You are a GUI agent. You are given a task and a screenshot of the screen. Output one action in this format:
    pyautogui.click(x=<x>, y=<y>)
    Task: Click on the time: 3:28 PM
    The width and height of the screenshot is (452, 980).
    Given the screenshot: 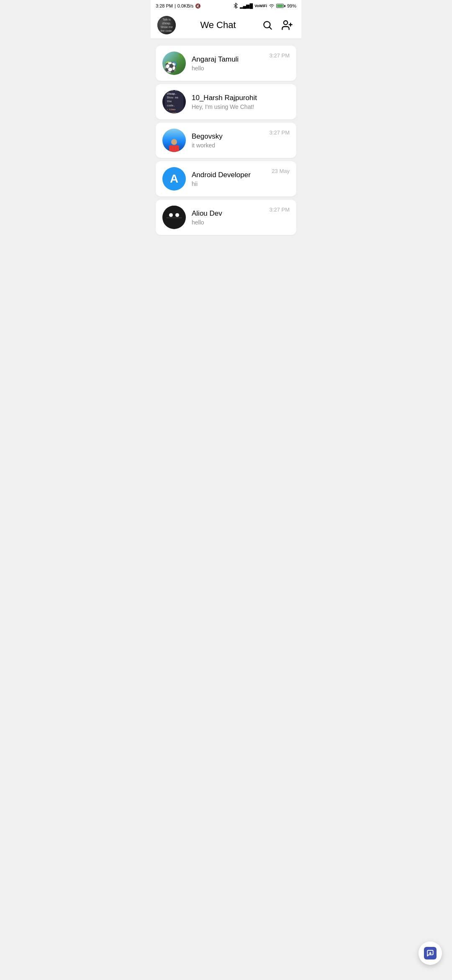 What is the action you would take?
    pyautogui.click(x=164, y=6)
    